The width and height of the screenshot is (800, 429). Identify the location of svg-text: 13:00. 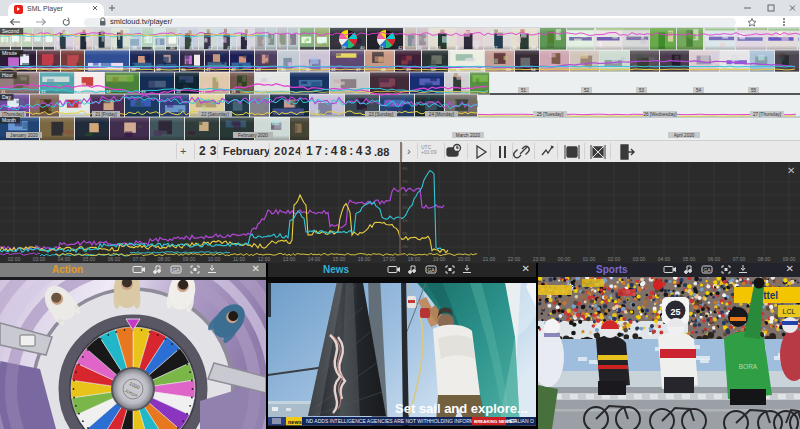
(290, 259).